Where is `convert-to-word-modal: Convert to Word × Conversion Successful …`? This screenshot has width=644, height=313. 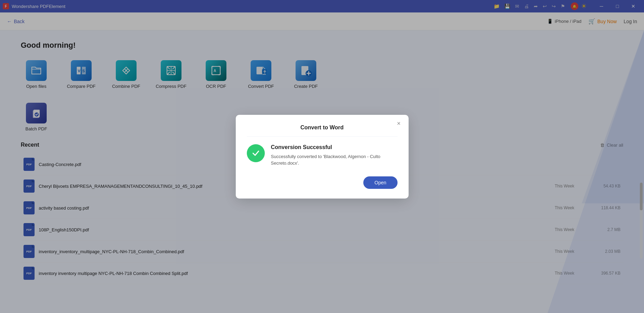
convert-to-word-modal: Convert to Word × Conversion Successful … is located at coordinates (322, 157).